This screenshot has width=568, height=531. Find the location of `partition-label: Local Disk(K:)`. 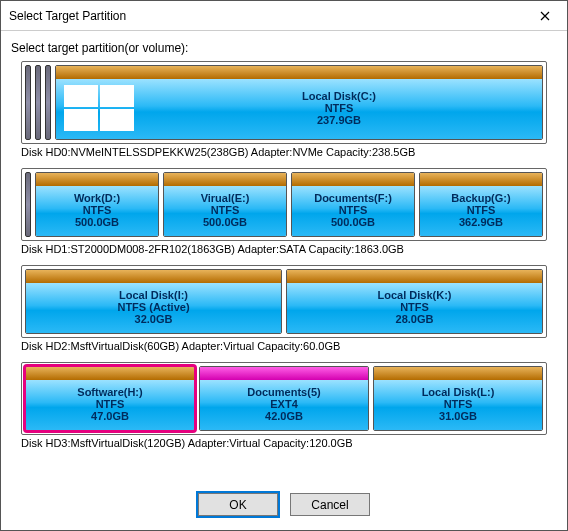

partition-label: Local Disk(K:) is located at coordinates (415, 295).